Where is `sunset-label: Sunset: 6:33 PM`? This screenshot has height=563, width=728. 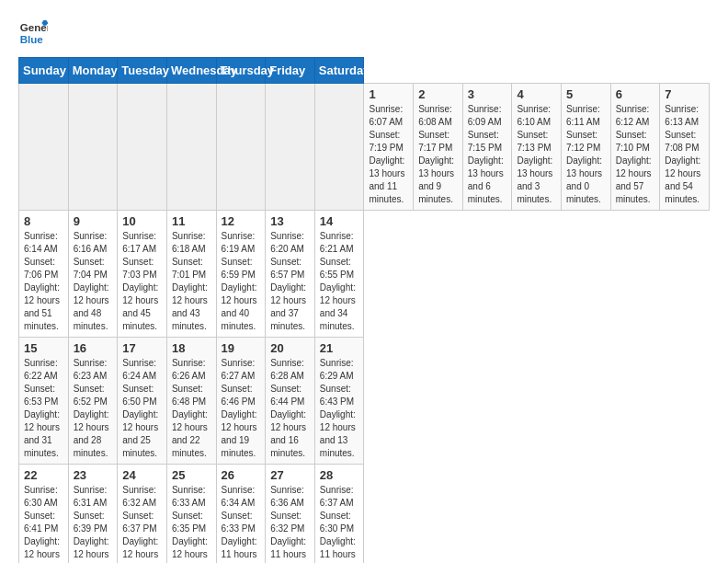 sunset-label: Sunset: 6:33 PM is located at coordinates (239, 523).